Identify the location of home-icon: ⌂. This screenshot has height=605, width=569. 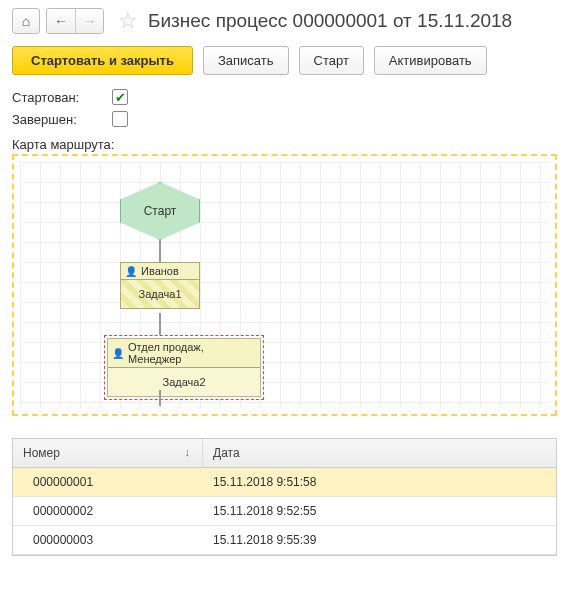
(26, 21).